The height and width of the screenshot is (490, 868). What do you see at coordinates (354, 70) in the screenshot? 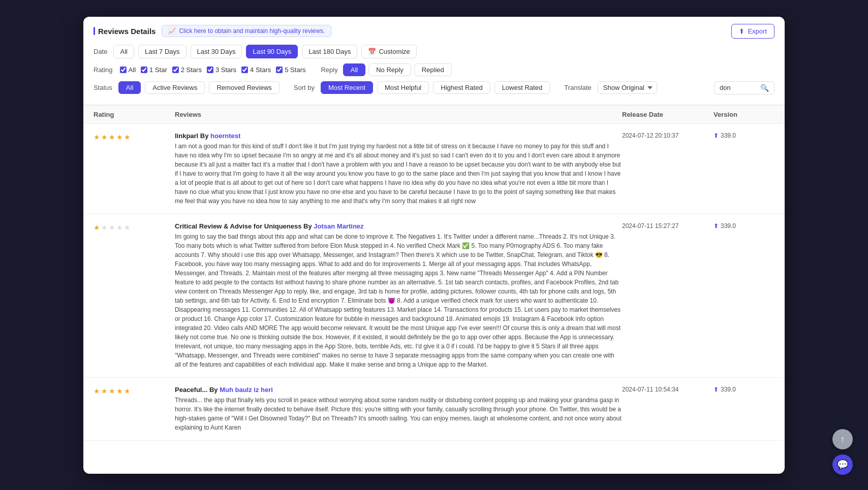
I see `reply-all-button: All` at bounding box center [354, 70].